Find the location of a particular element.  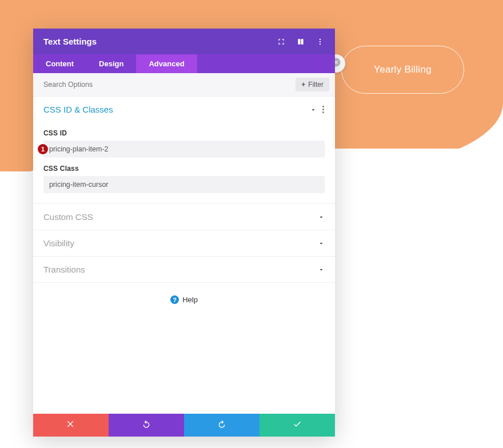

annotation-badge-1: 1 is located at coordinates (43, 149).